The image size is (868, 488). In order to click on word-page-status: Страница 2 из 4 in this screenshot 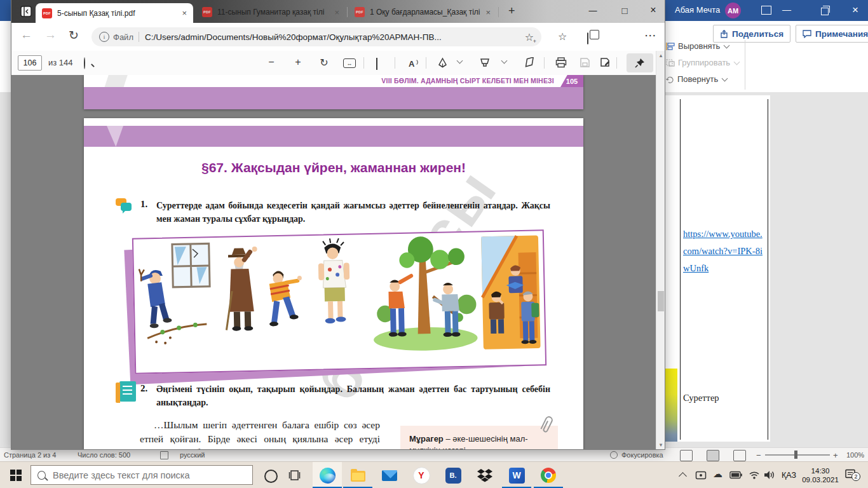, I will do `click(30, 455)`.